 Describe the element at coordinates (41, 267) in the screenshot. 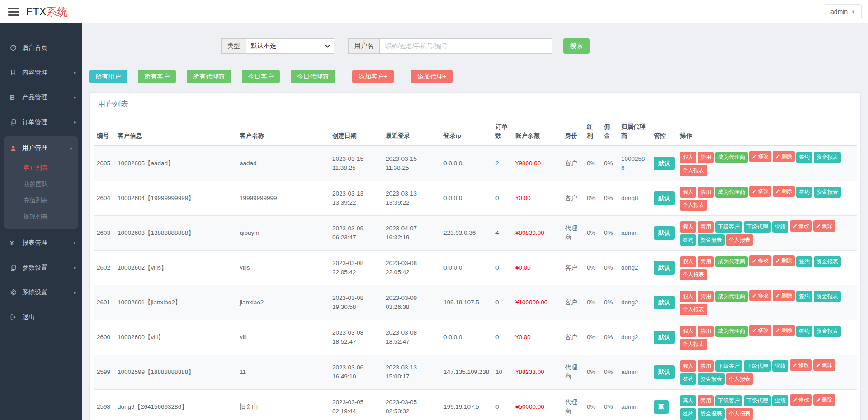

I see `sidebar-item-params: 参数设置▸` at that location.